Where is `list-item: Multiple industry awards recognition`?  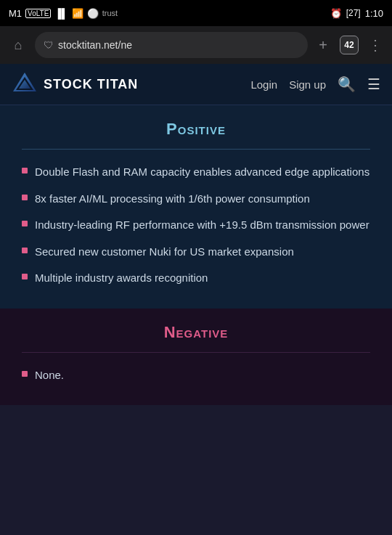
list-item: Multiple industry awards recognition is located at coordinates (196, 279).